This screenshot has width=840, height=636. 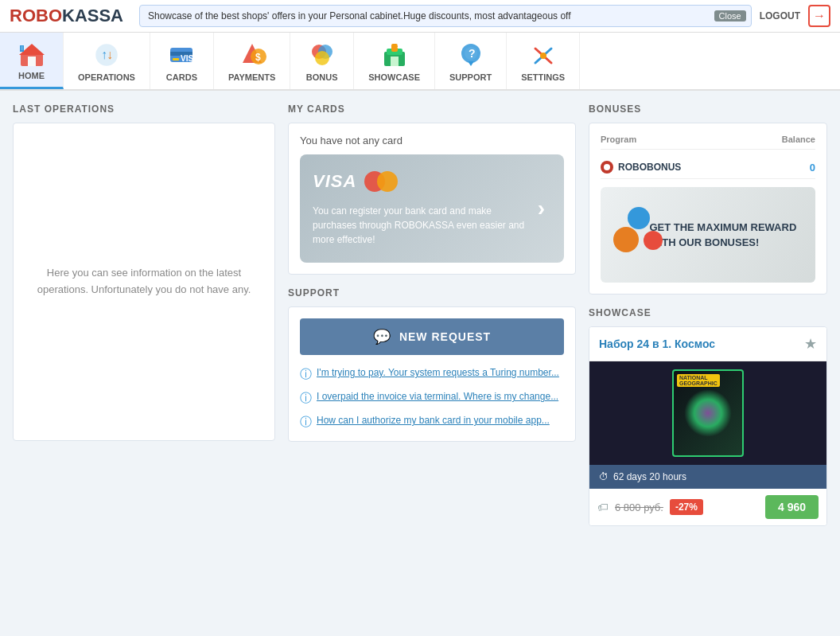 What do you see at coordinates (432, 374) in the screenshot?
I see `support-link-row-0: ⓘ I'm trying to pay. Your system request…` at bounding box center [432, 374].